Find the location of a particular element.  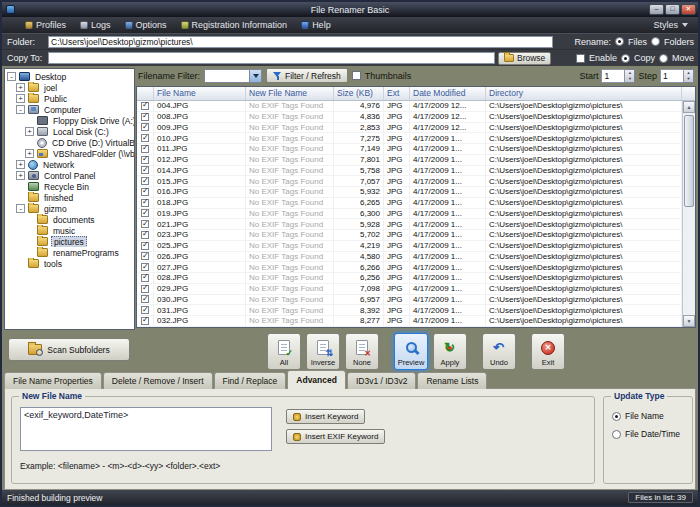

table-row: 015.JPGNo EXIF Tags Found7,057JPG4/17/20… is located at coordinates (410, 182).